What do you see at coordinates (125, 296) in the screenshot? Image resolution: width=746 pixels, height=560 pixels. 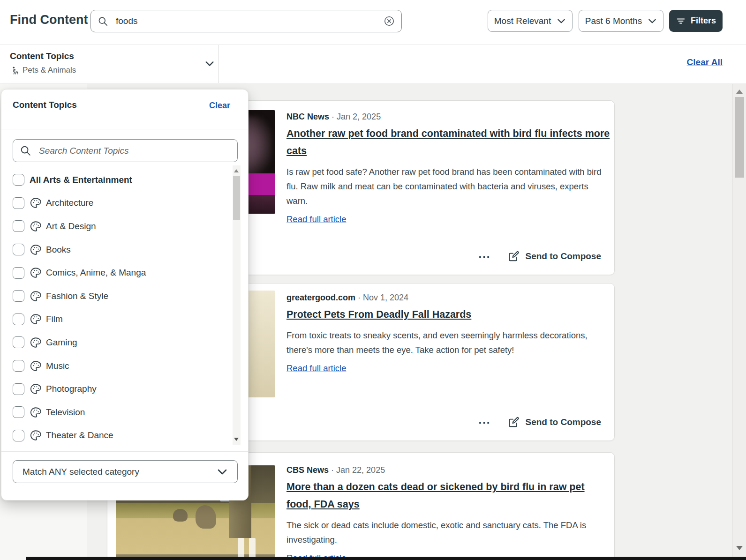 I see `topic-row: Fashion & Style` at bounding box center [125, 296].